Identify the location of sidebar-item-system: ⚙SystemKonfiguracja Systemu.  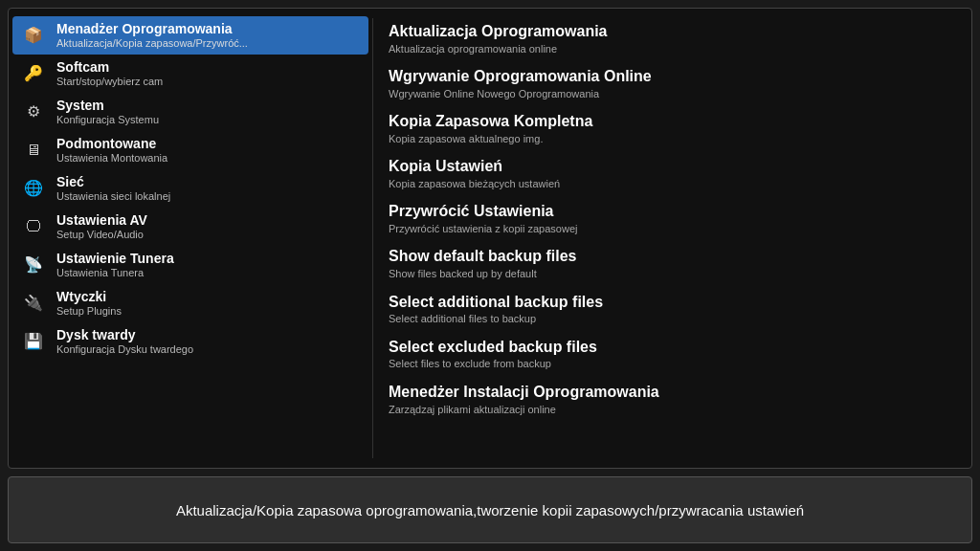
(190, 112).